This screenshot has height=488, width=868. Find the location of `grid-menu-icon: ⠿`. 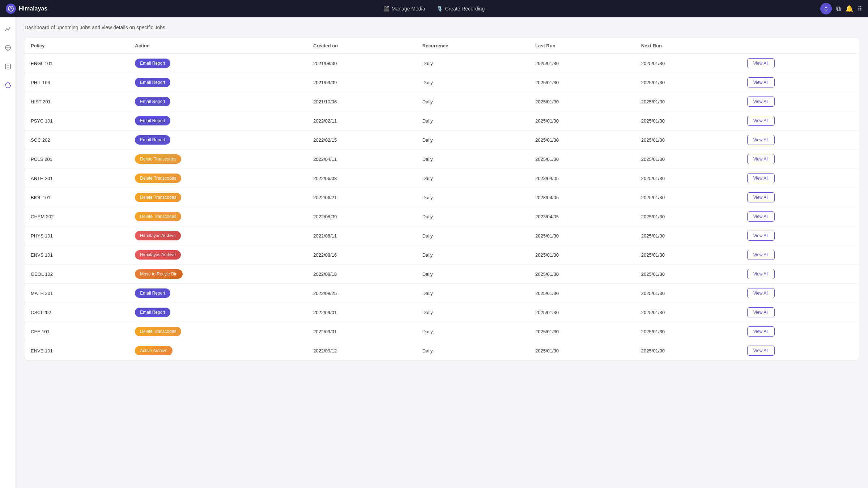

grid-menu-icon: ⠿ is located at coordinates (860, 9).